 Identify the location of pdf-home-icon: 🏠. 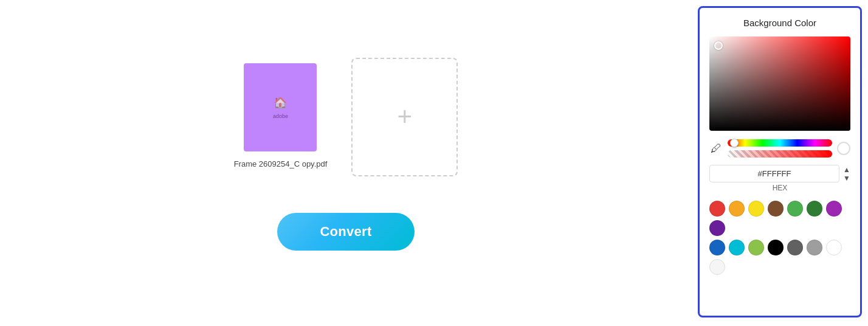
(280, 103).